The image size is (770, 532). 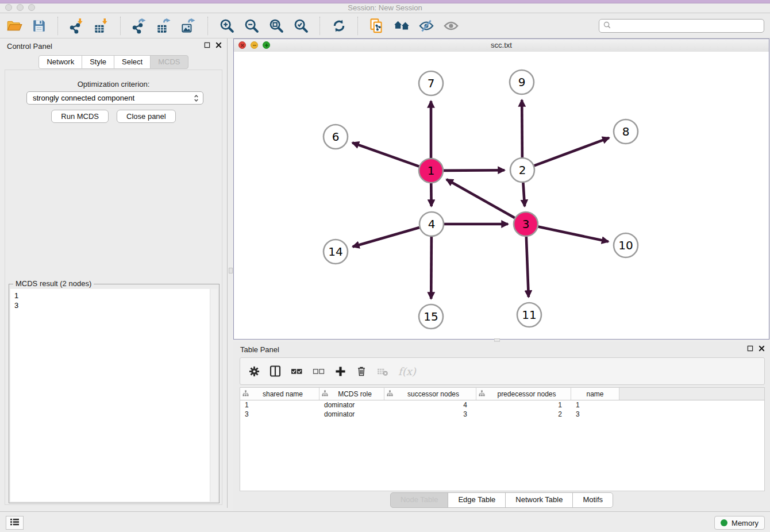 I want to click on float-panel-icon, so click(x=207, y=45).